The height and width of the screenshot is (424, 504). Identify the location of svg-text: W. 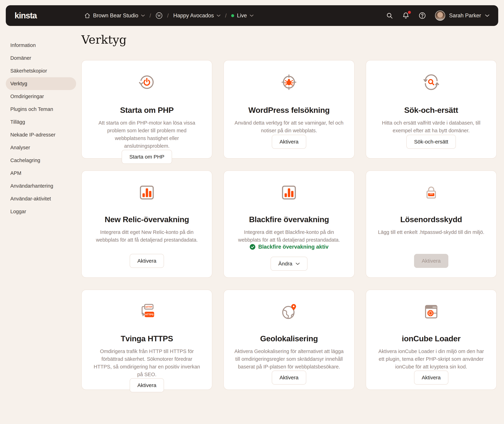
(159, 16).